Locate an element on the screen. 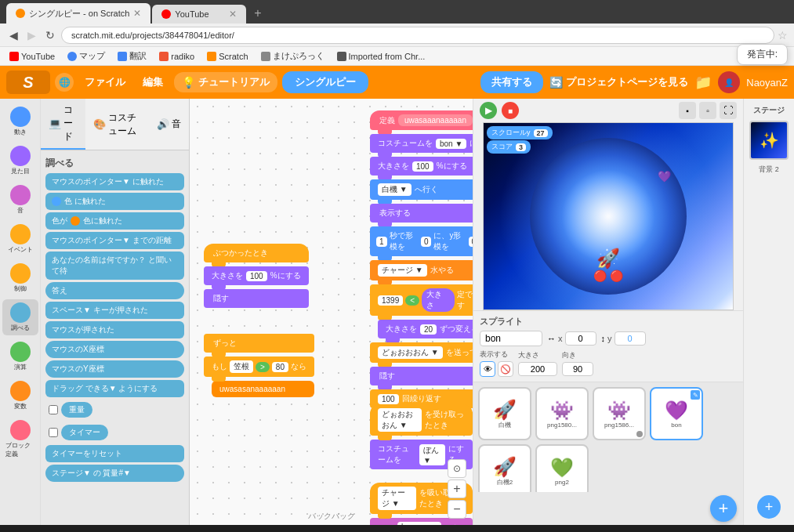  bookmark-imported: Imported from Chr... is located at coordinates (381, 56).